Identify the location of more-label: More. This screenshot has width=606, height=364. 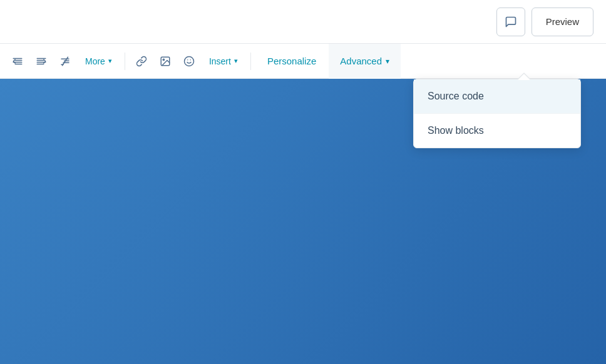
(95, 61).